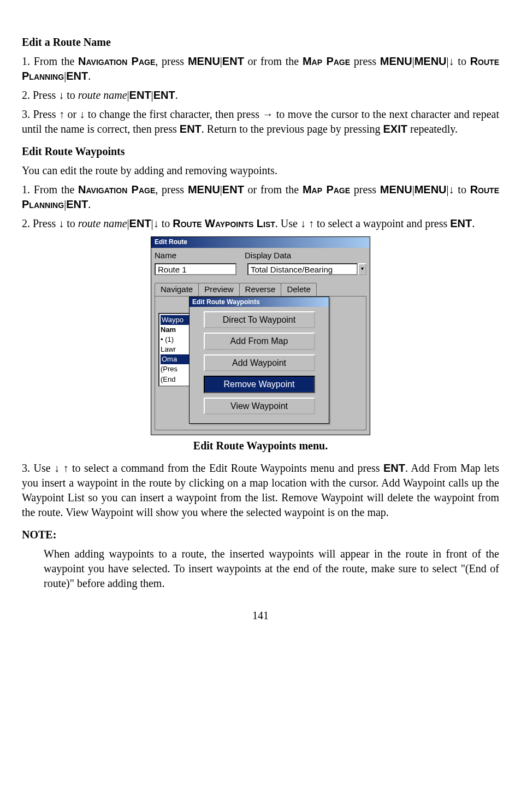  What do you see at coordinates (176, 359) in the screenshot?
I see `list-item: Oma` at bounding box center [176, 359].